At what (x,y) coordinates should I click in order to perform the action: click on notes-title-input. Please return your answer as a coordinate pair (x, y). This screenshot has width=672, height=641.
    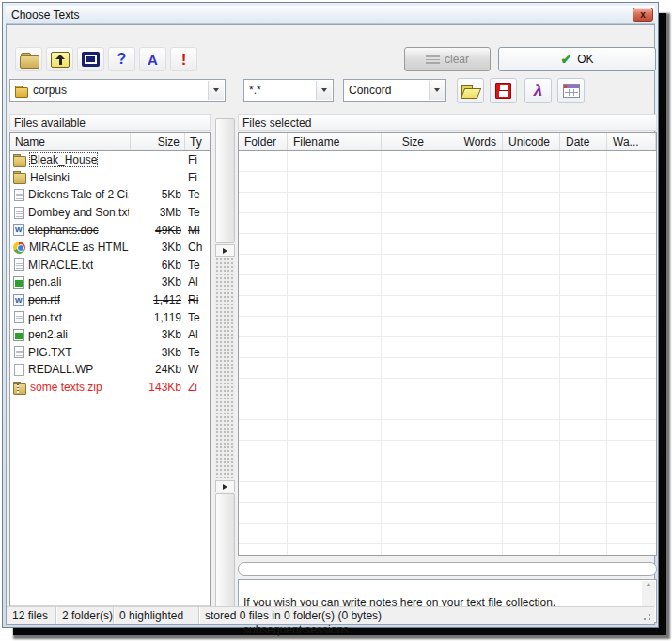
    Looking at the image, I should click on (447, 570).